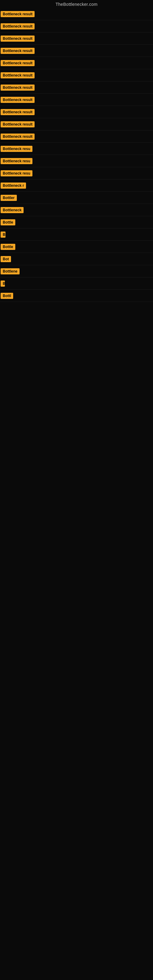 The image size is (153, 980). What do you see at coordinates (76, 296) in the screenshot?
I see `list-item: Bottl` at bounding box center [76, 296].